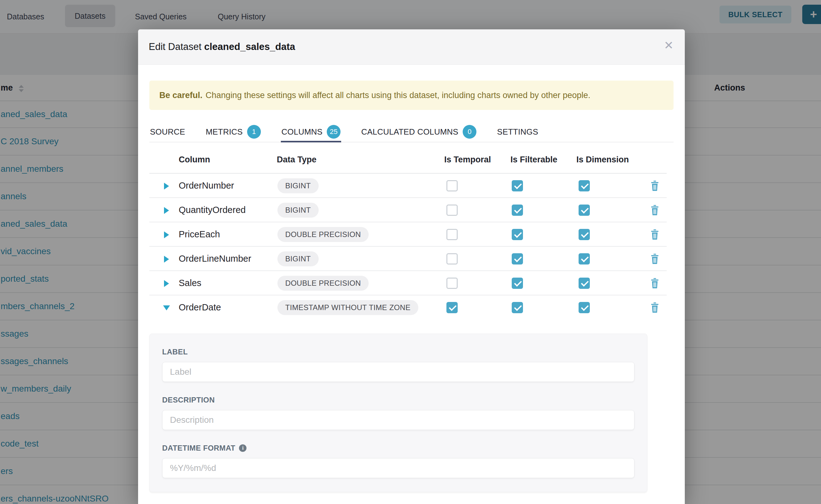  What do you see at coordinates (222, 47) in the screenshot?
I see `modal-title: Edit Dataset cleaned_sales_data` at bounding box center [222, 47].